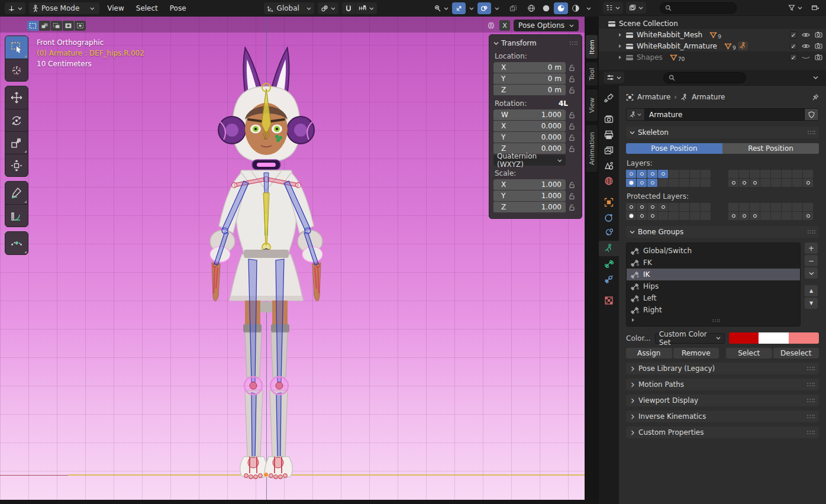  Describe the element at coordinates (531, 8) in the screenshot. I see `shading-wireframe-button` at that location.